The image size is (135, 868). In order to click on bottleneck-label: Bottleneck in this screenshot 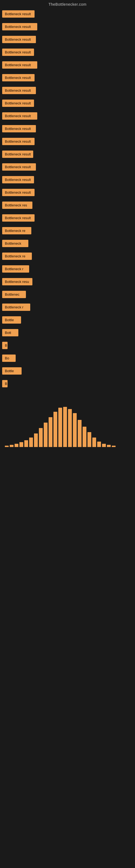, I will do `click(15, 243)`.